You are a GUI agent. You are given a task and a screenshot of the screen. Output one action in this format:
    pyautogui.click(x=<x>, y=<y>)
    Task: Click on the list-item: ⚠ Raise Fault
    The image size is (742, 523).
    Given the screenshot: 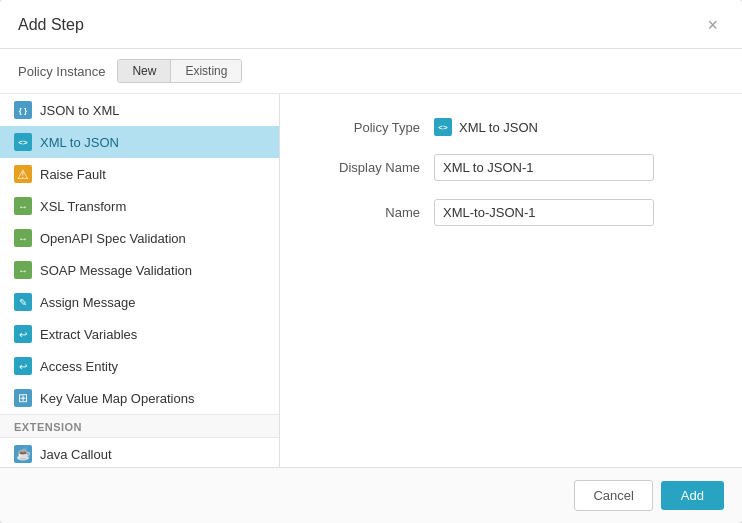 What is the action you would take?
    pyautogui.click(x=140, y=174)
    